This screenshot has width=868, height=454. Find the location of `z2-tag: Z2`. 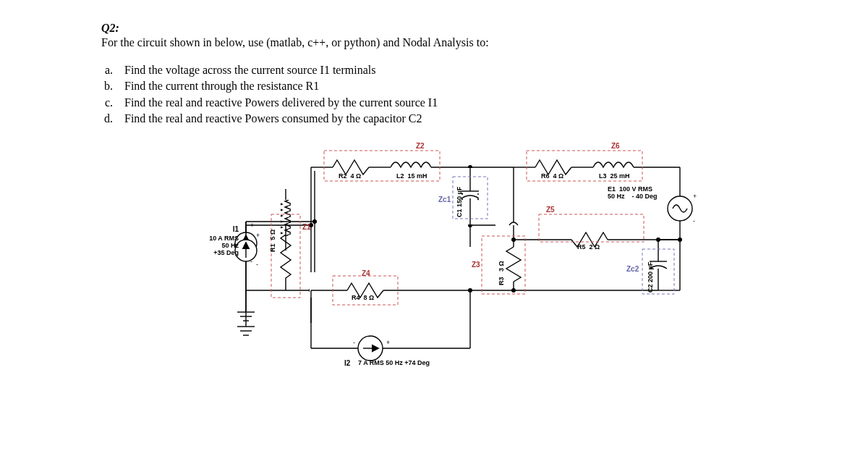

z2-tag: Z2 is located at coordinates (420, 146).